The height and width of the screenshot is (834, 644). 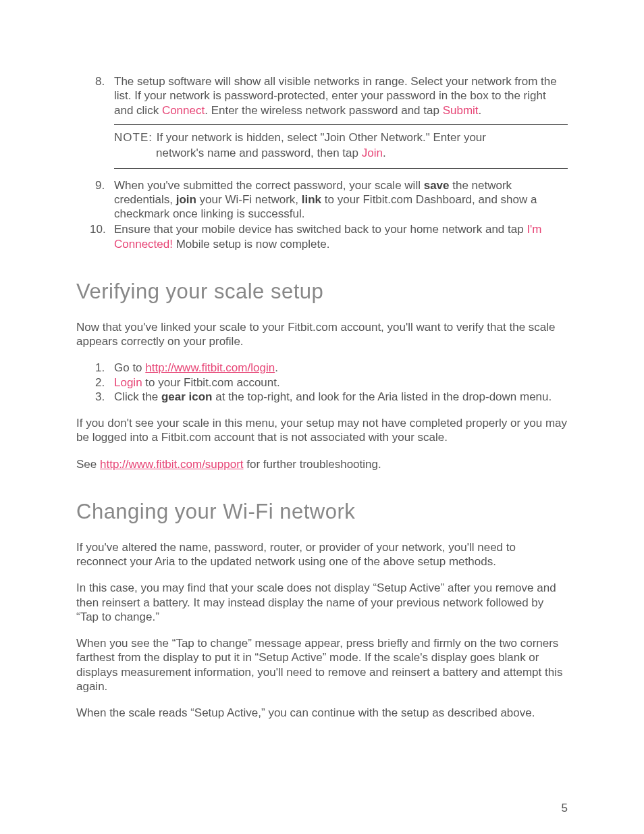 I want to click on verify-support: See http://www.fitbit.com/support for fu…, so click(x=322, y=465).